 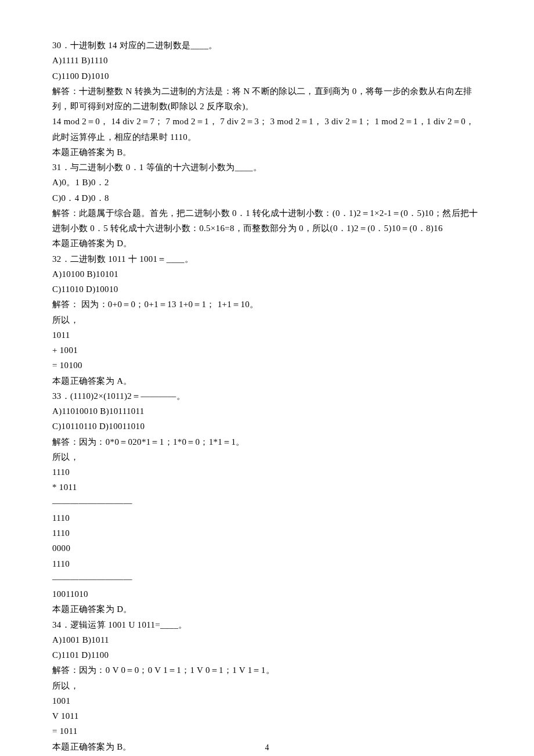 I want to click on text-line: A)1001 B)1011, so click(x=267, y=640).